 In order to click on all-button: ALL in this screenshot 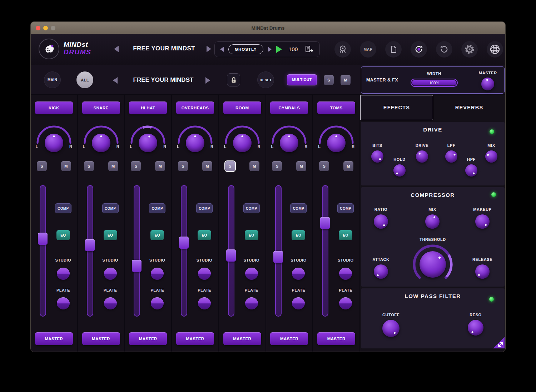, I will do `click(85, 80)`.